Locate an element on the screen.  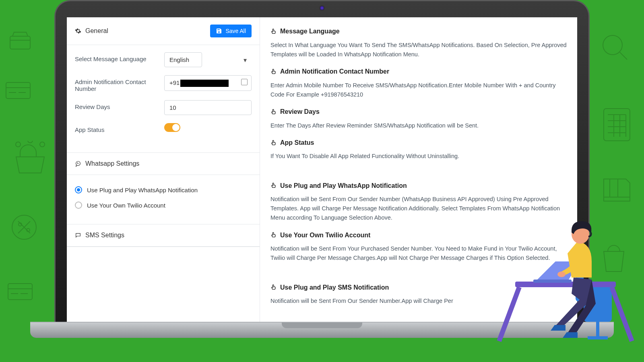
whatsapp-option-plug: Use Plug and Play WhatsApp Notification is located at coordinates (163, 190).